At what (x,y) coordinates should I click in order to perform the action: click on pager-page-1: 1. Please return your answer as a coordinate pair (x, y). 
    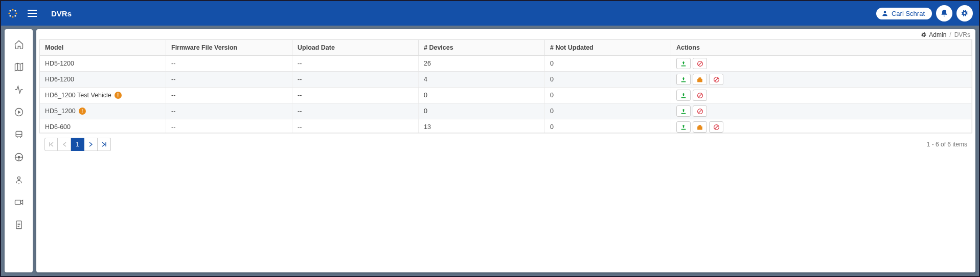
    Looking at the image, I should click on (78, 144).